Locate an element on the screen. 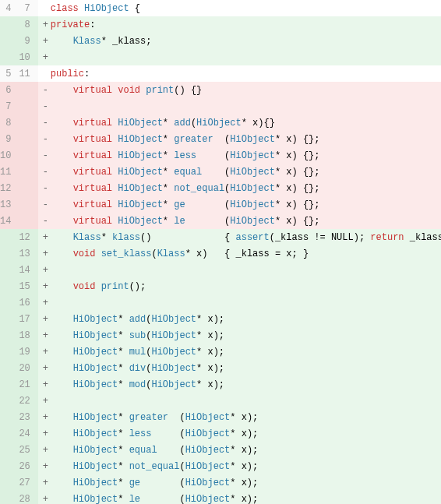 This screenshot has height=504, width=441. code-content: + Klass* klass() { assert(_klass != NULL… is located at coordinates (240, 237).